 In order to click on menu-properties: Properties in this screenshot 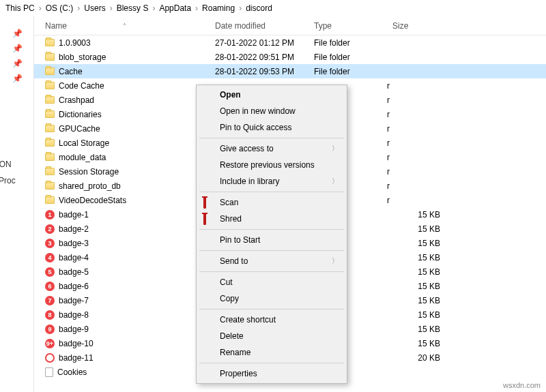, I will do `click(272, 374)`.